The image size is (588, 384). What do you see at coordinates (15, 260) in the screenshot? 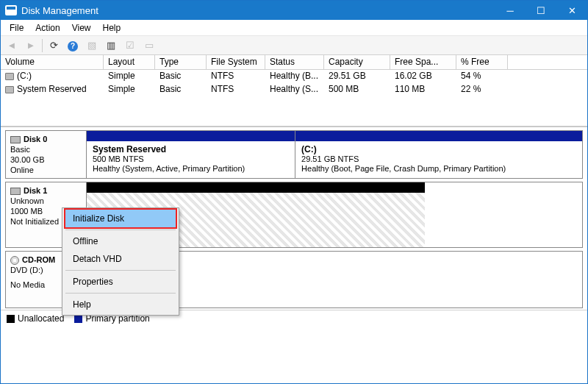
I see `cdrom-icon` at bounding box center [15, 260].